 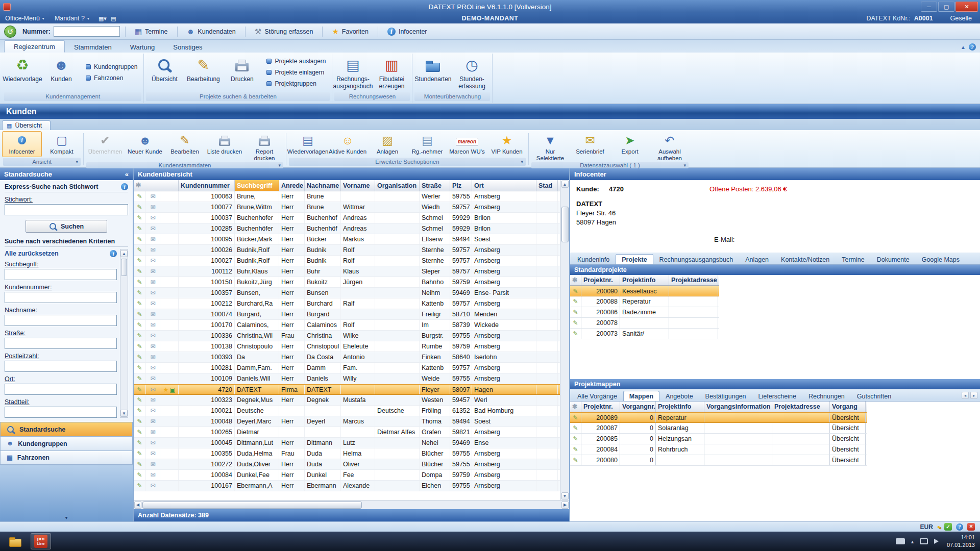 I want to click on vertical-scrollbar: ▲ ▼, so click(x=565, y=340).